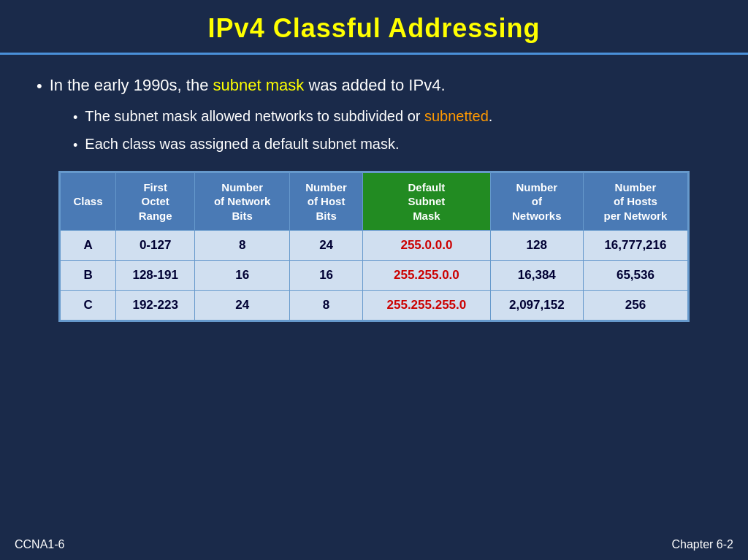 Image resolution: width=748 pixels, height=560 pixels. What do you see at coordinates (156, 202) in the screenshot?
I see `col-first-octet: FirstOctetRange` at bounding box center [156, 202].